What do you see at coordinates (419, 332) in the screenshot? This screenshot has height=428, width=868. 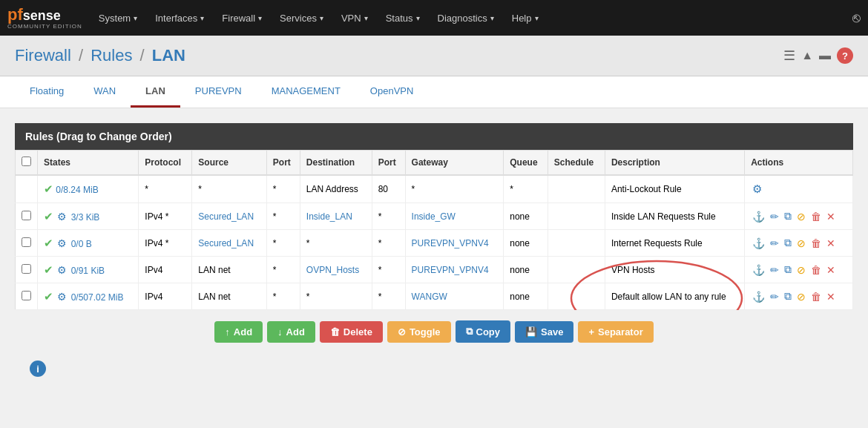 I see `toggle-button: ⊘ Toggle` at bounding box center [419, 332].